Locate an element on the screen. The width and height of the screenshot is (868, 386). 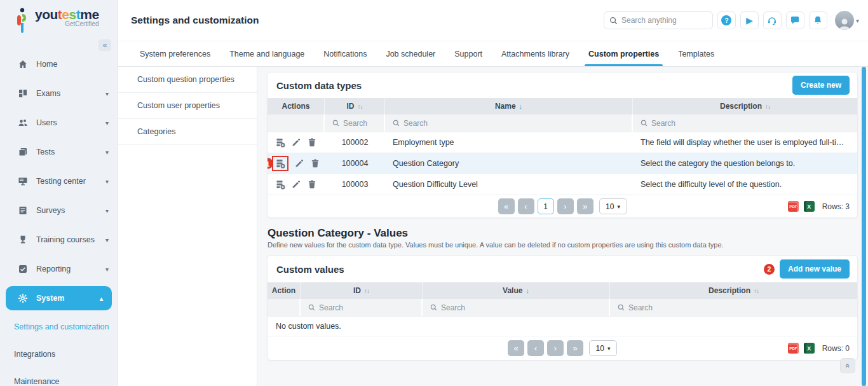
tab-support: Support is located at coordinates (468, 53).